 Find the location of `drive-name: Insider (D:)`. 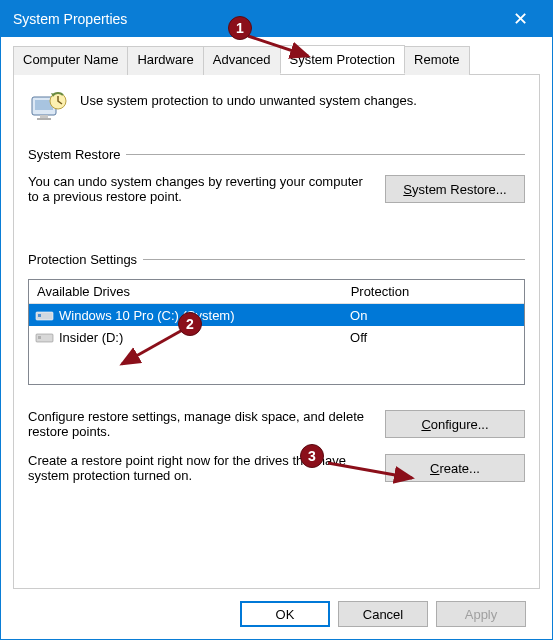

drive-name: Insider (D:) is located at coordinates (91, 338).